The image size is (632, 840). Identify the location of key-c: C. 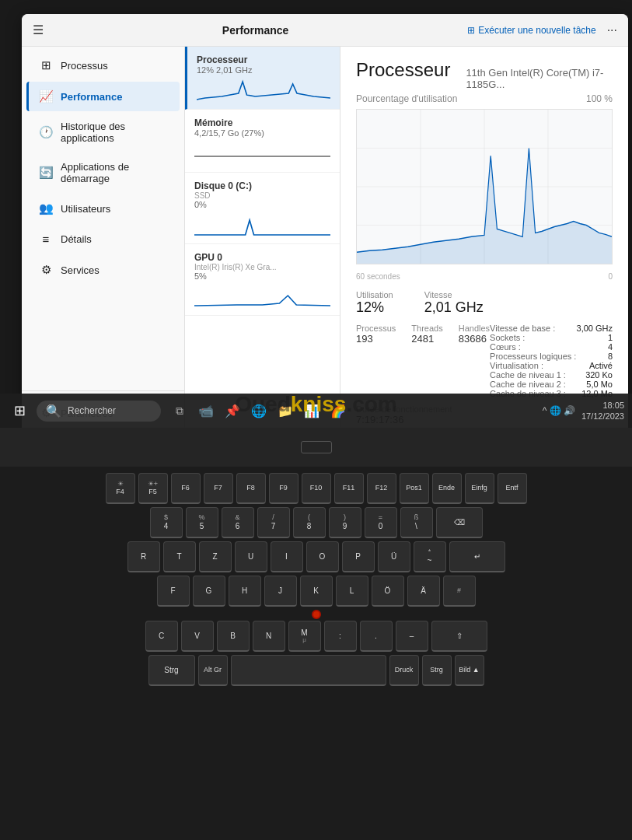
(162, 636).